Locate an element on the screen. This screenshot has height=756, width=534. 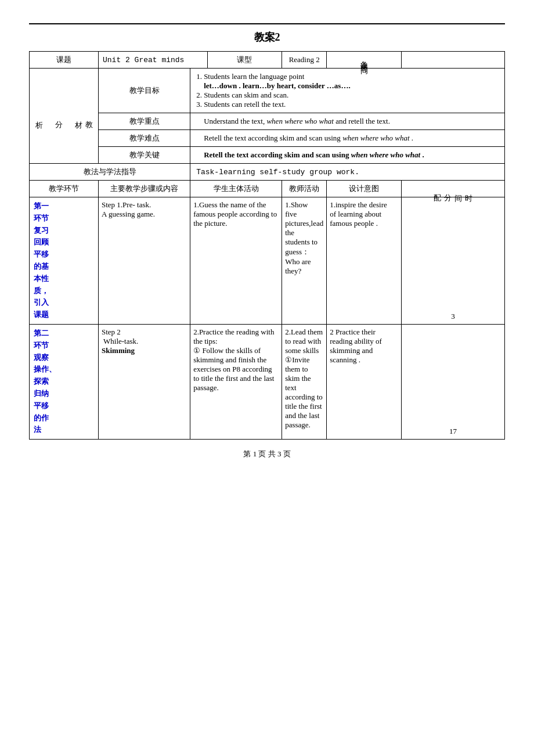
th-jiaoshi: 教师活动 is located at coordinates (304, 189).